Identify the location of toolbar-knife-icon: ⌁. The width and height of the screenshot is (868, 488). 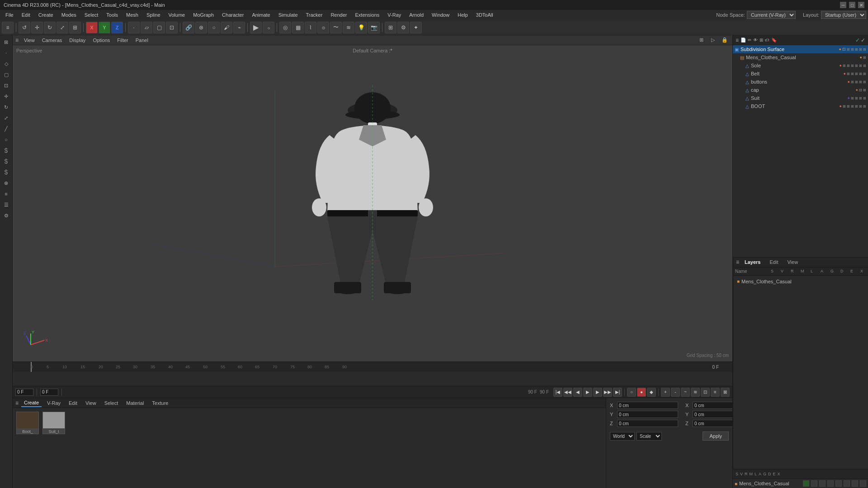
(239, 28).